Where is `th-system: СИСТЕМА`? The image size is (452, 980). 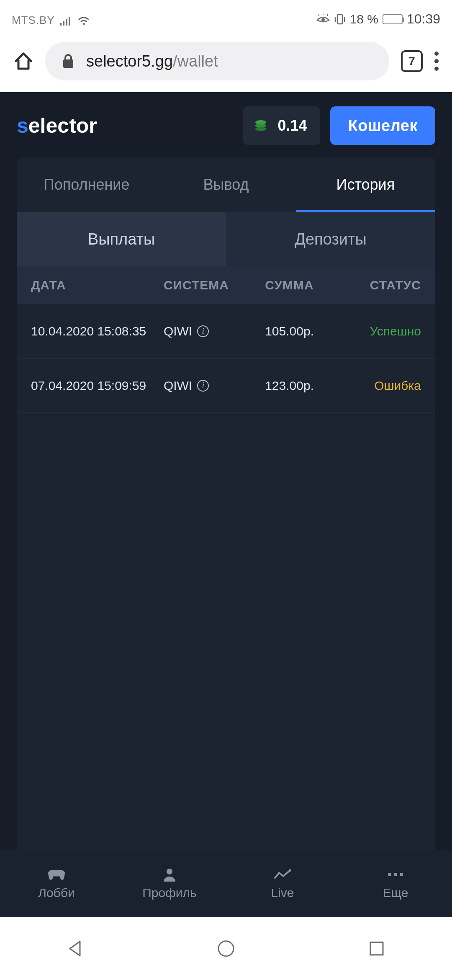 th-system: СИСТЕМА is located at coordinates (214, 285).